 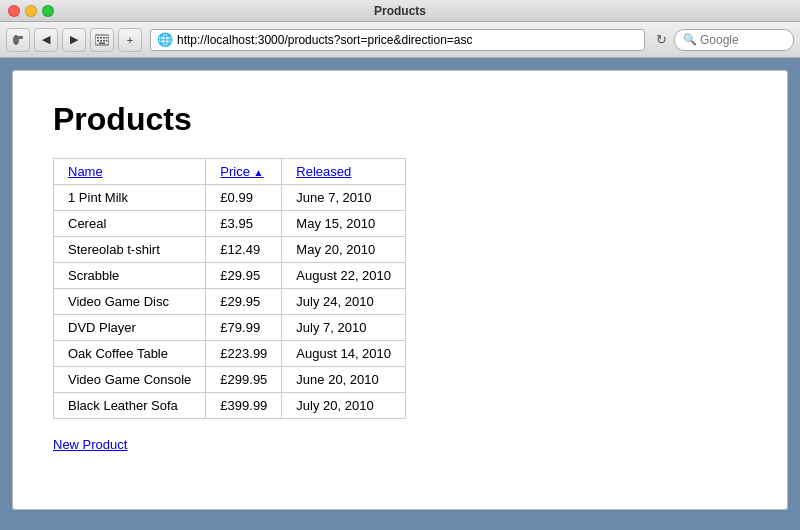 I want to click on cell-released: August 22, 2010, so click(x=344, y=276).